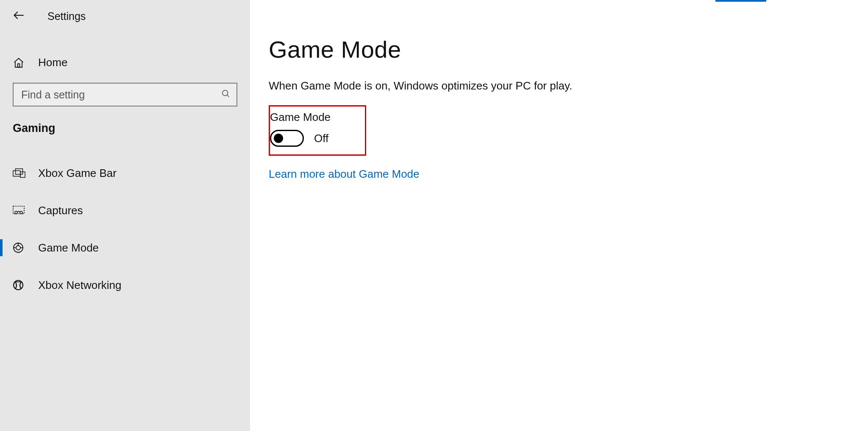 The height and width of the screenshot is (431, 868). What do you see at coordinates (125, 95) in the screenshot?
I see `search-container` at bounding box center [125, 95].